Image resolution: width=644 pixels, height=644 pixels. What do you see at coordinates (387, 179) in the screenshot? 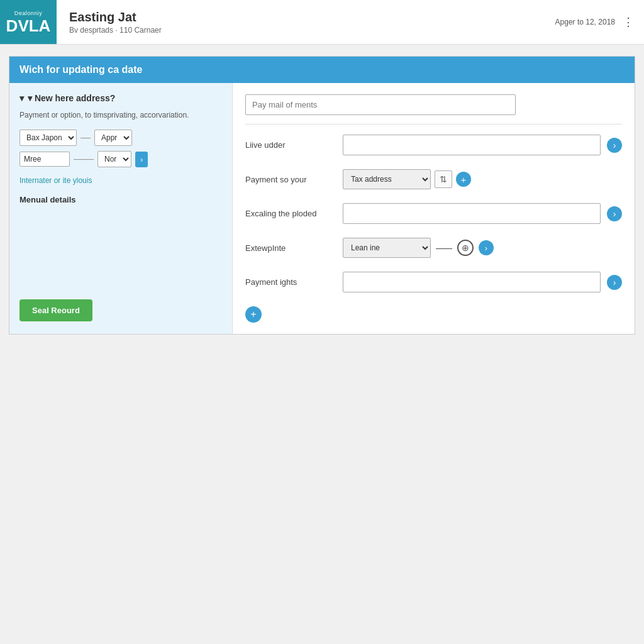
I see `select-tax-address: Tax address` at bounding box center [387, 179].